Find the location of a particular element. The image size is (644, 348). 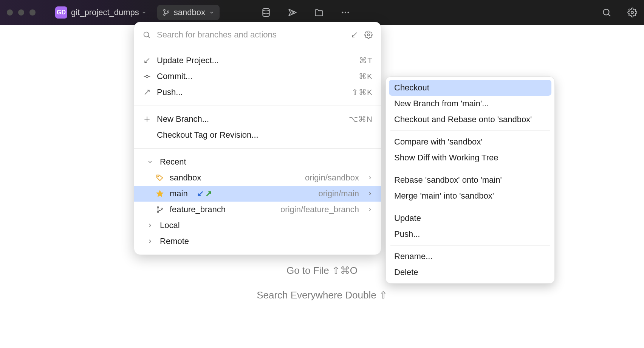

action-shortcut: ⌥⌘N is located at coordinates (361, 119).